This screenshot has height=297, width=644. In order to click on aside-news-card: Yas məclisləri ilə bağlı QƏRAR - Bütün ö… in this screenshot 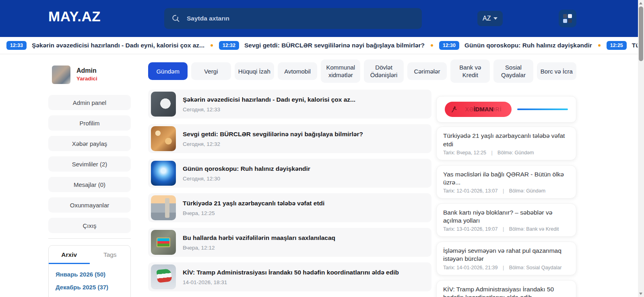, I will do `click(506, 182)`.